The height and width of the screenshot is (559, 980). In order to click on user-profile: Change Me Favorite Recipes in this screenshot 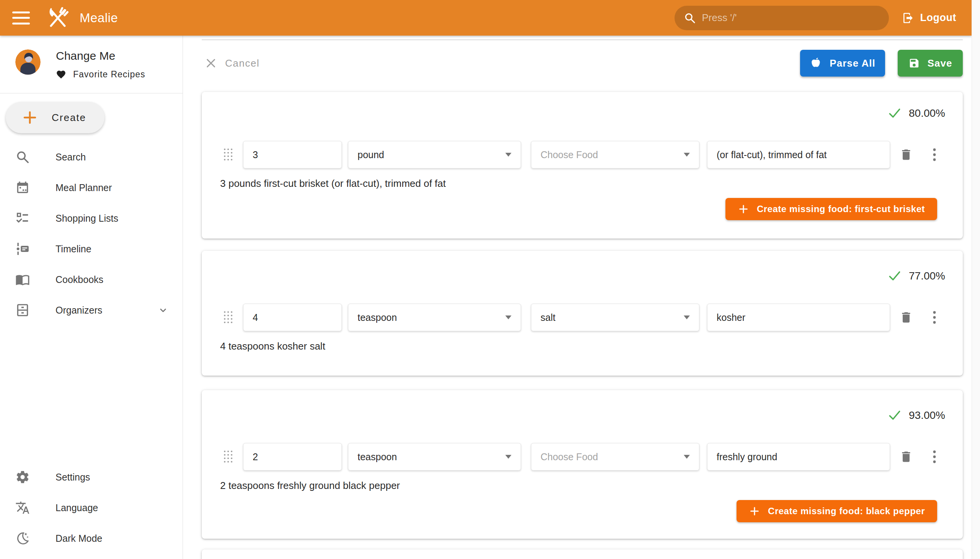, I will do `click(81, 64)`.